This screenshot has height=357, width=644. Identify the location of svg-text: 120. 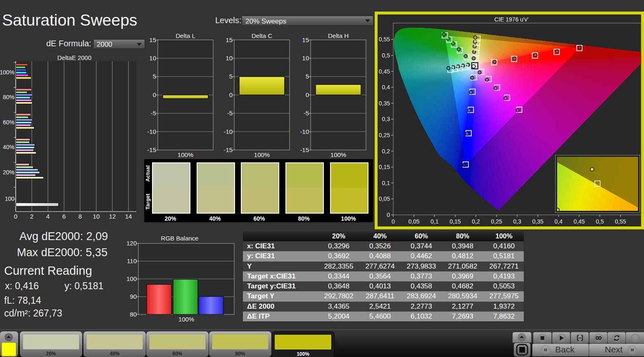
(131, 243).